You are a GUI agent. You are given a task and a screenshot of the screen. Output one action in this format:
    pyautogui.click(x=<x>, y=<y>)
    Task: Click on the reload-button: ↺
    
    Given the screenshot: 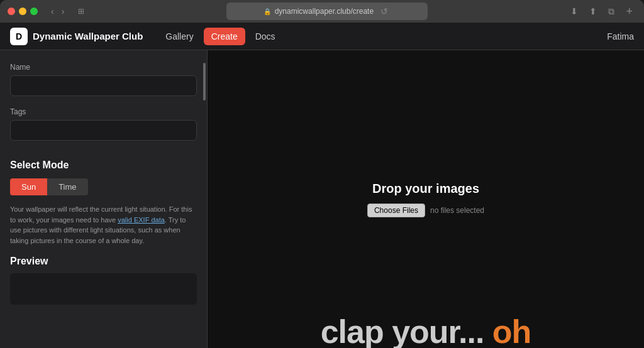 What is the action you would take?
    pyautogui.click(x=384, y=11)
    